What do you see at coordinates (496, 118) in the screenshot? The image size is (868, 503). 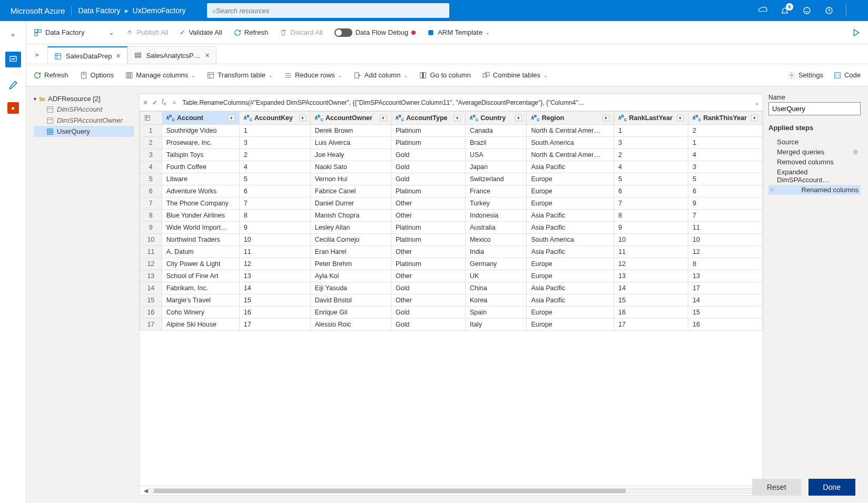 I see `column-header-country: ABCCountry▾` at bounding box center [496, 118].